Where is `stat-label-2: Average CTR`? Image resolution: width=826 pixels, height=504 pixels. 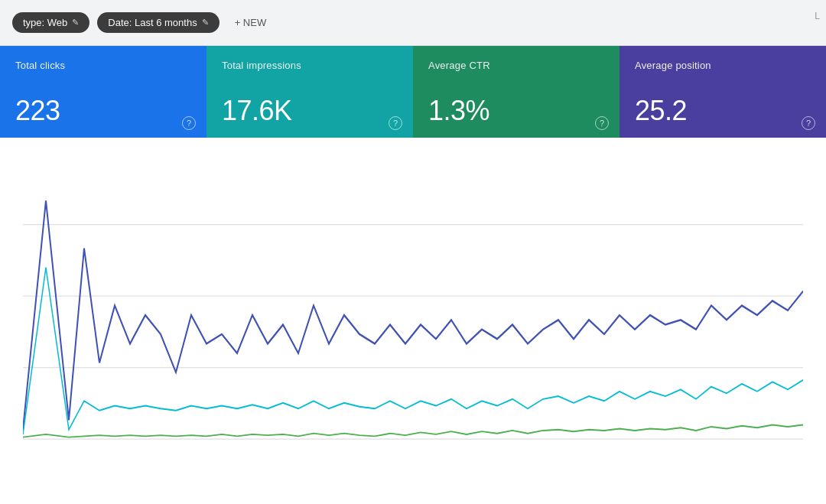 stat-label-2: Average CTR is located at coordinates (516, 66).